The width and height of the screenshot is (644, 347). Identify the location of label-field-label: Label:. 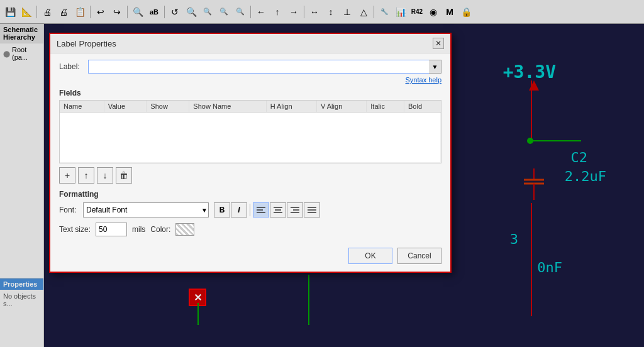
(72, 67).